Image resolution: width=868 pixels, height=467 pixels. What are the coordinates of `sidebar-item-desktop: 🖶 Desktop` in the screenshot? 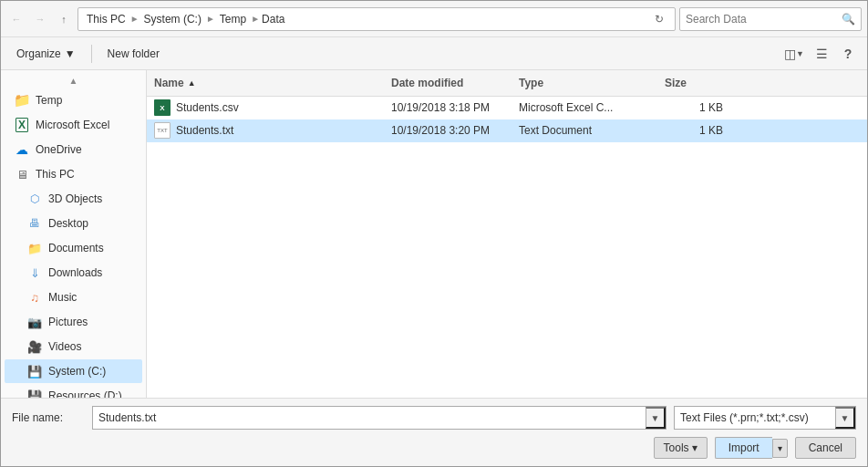 It's located at (73, 223).